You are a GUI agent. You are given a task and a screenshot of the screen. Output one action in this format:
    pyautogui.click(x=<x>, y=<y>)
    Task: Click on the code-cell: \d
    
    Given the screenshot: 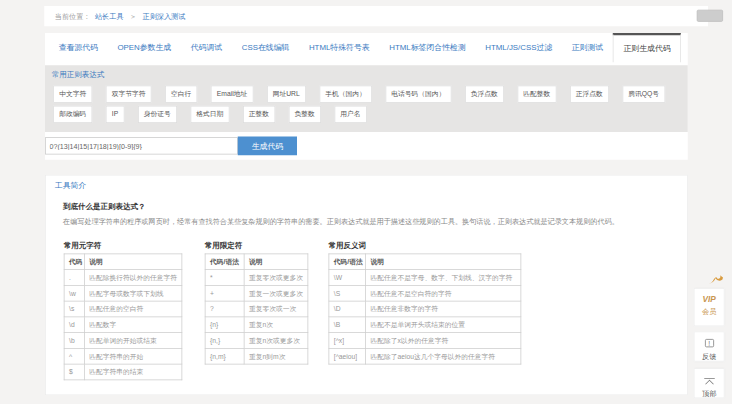 What is the action you would take?
    pyautogui.click(x=74, y=325)
    